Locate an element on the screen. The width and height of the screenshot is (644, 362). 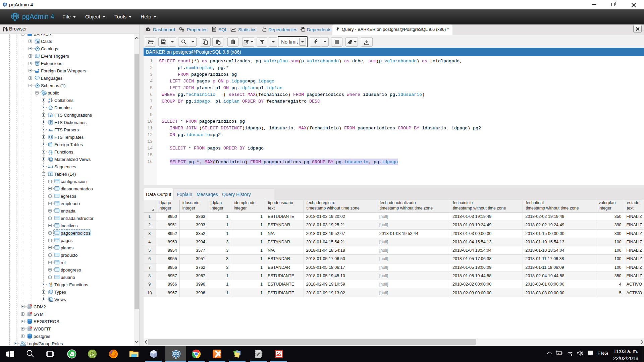
svg-text: A is located at coordinates (50, 130).